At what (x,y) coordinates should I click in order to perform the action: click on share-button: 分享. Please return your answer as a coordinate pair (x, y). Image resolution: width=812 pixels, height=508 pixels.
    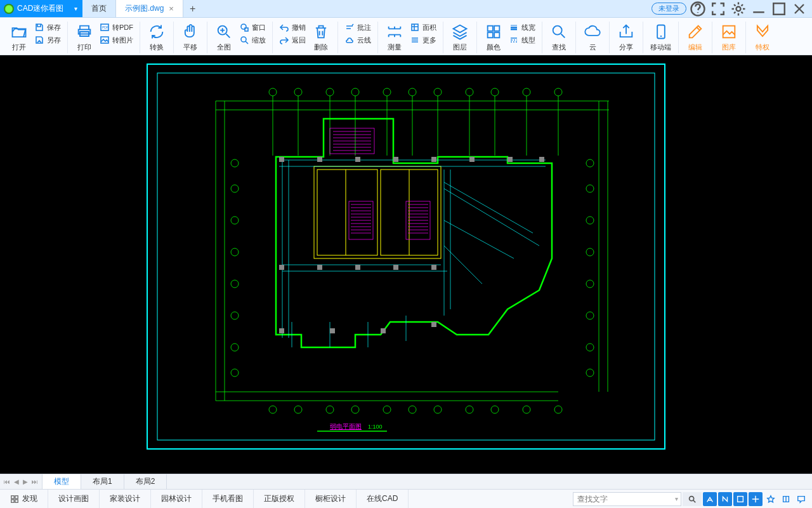
    Looking at the image, I should click on (626, 37).